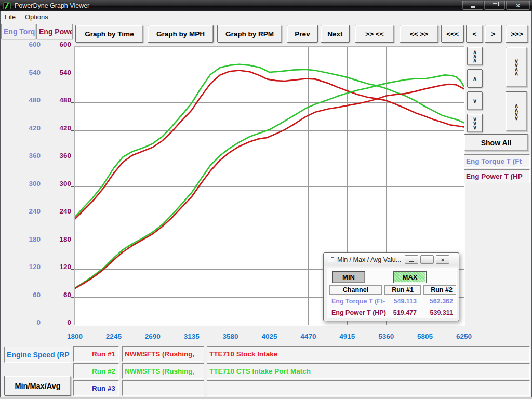  I want to click on values-run2-value: 539.311, so click(438, 313).